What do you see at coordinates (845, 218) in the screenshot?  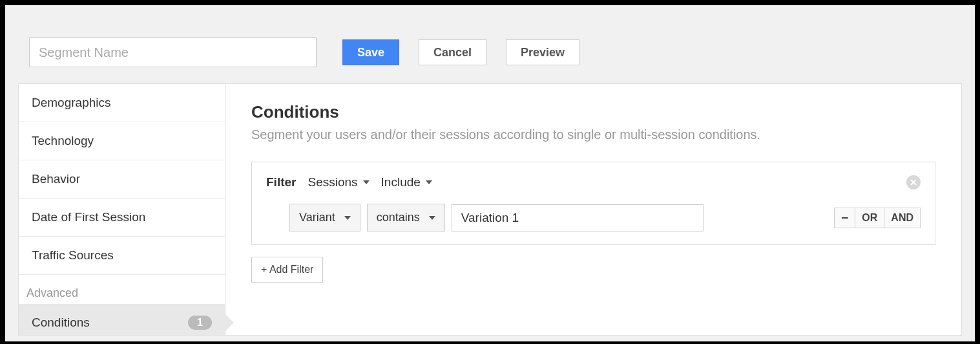 I see `remove-condition-button: –` at bounding box center [845, 218].